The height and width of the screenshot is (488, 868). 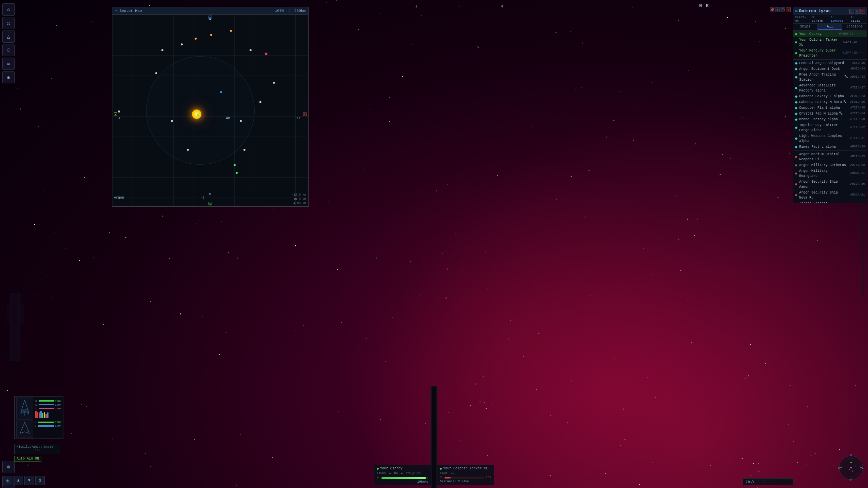 What do you see at coordinates (18, 481) in the screenshot?
I see `hud-btn-up: ▲` at bounding box center [18, 481].